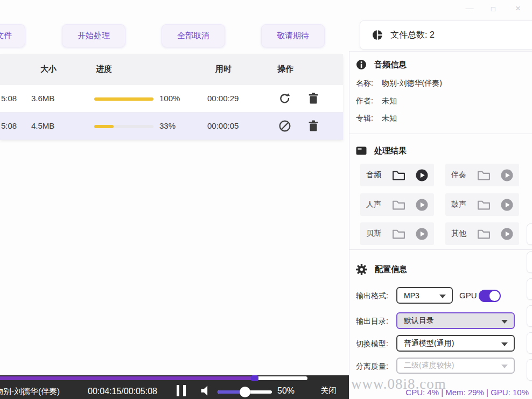 The width and height of the screenshot is (532, 399). What do you see at coordinates (43, 126) in the screenshot?
I see `cell-size: 4.5MB` at bounding box center [43, 126].